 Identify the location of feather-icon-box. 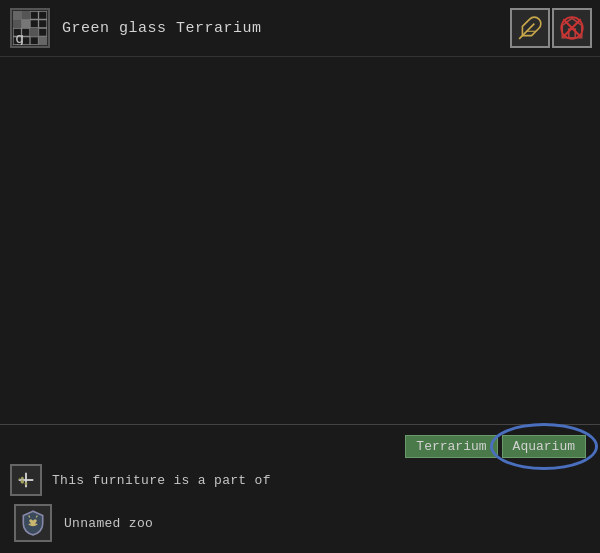
(530, 28).